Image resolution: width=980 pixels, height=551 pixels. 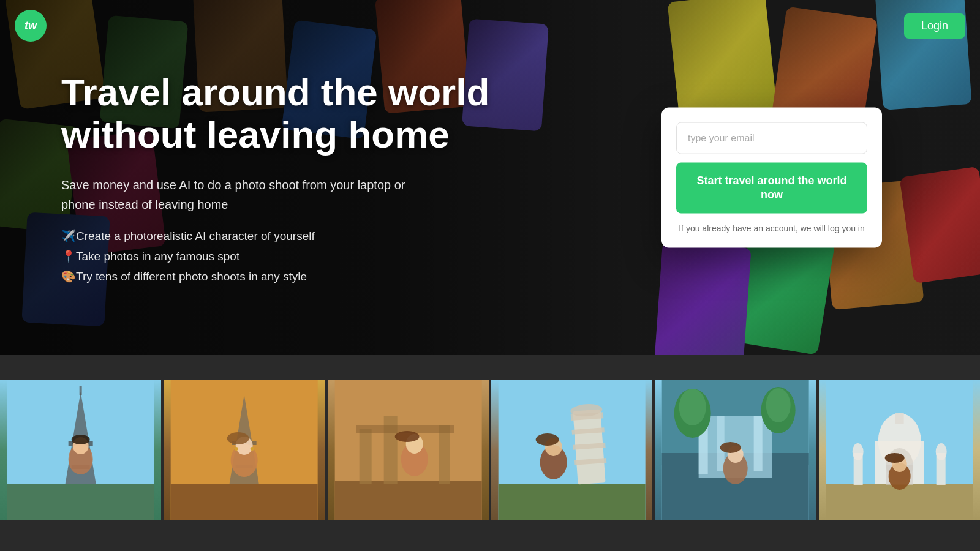 I want to click on feature-list: ✈️Create a photorealistic AI character o…, so click(x=306, y=256).